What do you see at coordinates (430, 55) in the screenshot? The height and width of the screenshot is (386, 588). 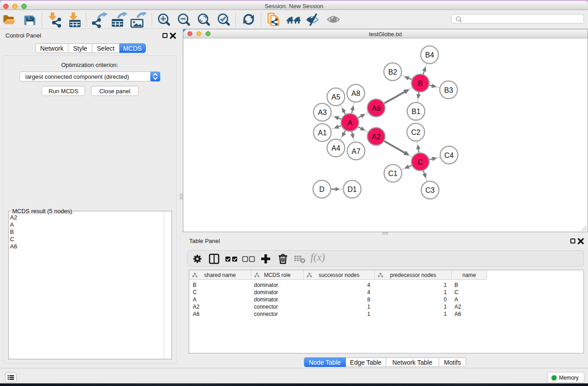 I see `svg-text: B4` at bounding box center [430, 55].